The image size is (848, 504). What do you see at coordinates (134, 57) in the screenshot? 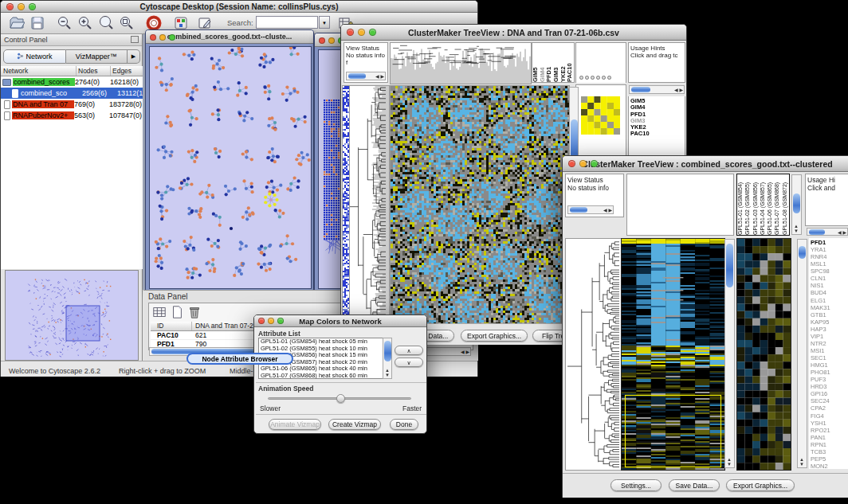
I see `tab-overflow-arrow: ▶` at bounding box center [134, 57].